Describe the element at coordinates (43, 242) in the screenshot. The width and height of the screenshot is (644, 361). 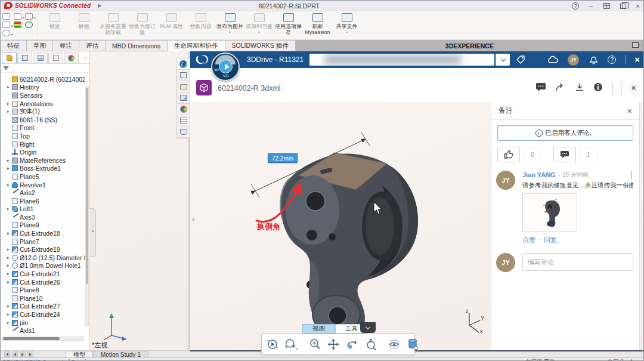
I see `feature-tree-item: Plane7` at that location.